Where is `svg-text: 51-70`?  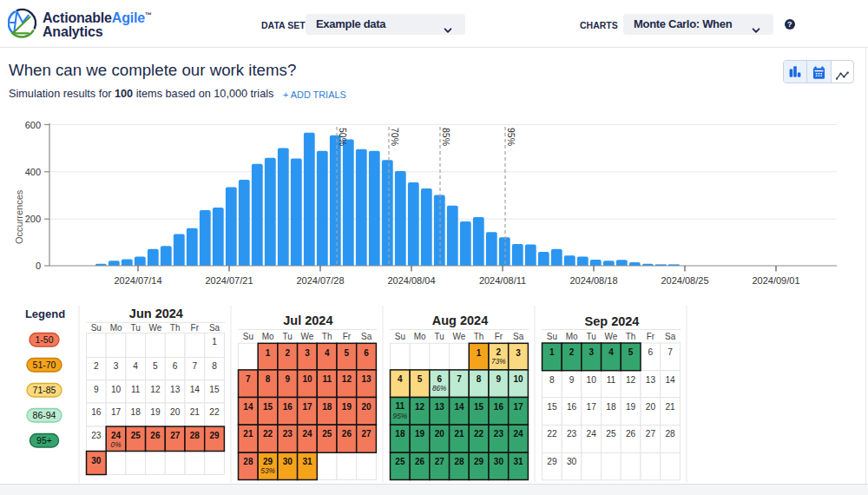 svg-text: 51-70 is located at coordinates (45, 365).